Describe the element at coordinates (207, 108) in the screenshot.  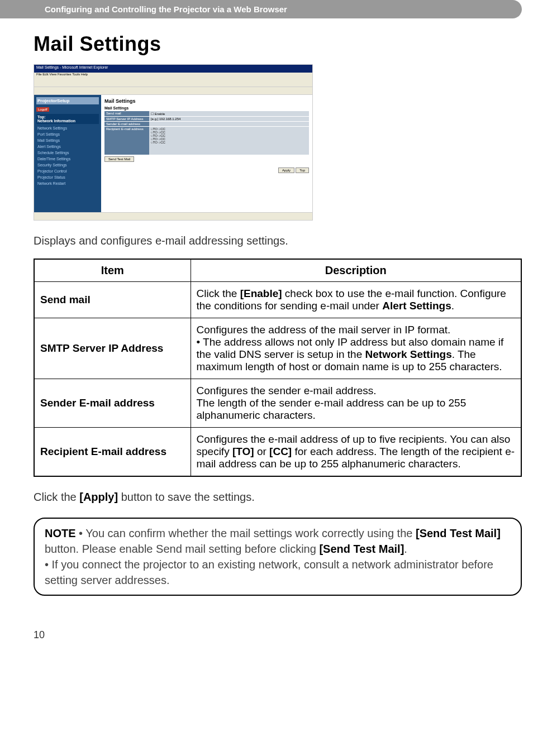
I see `screenshot-content-subtitle: Mail Settings` at that location.